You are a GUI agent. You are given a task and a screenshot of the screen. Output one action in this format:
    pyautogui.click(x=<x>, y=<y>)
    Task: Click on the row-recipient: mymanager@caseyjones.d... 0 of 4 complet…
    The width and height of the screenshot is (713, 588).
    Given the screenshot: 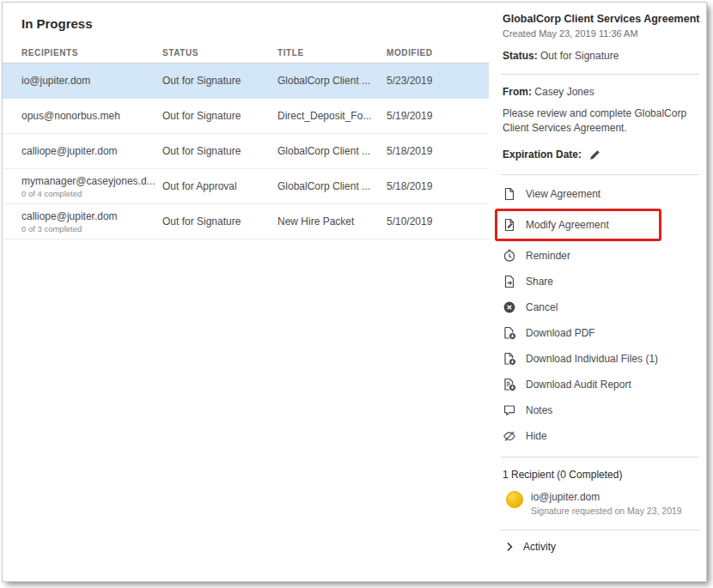 What is the action you would take?
    pyautogui.click(x=92, y=187)
    